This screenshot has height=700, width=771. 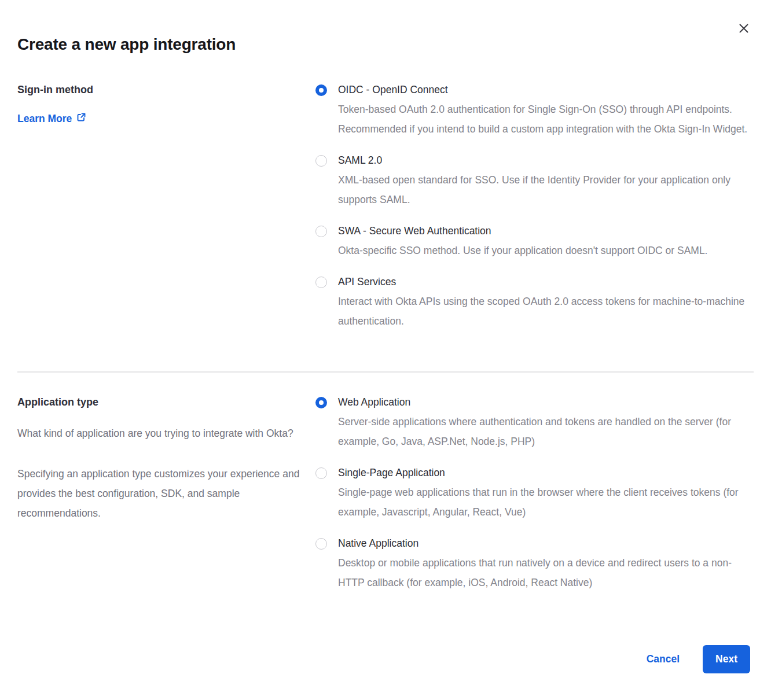 I want to click on signin-method-label: Sign-in method, so click(x=161, y=90).